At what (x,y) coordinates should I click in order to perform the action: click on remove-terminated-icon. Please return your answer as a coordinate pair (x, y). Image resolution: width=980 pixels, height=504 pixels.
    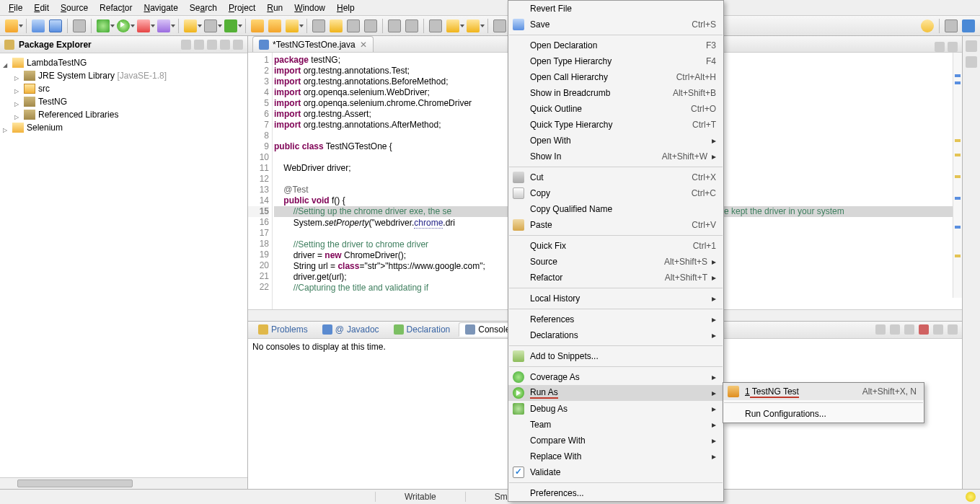
    Looking at the image, I should click on (924, 330).